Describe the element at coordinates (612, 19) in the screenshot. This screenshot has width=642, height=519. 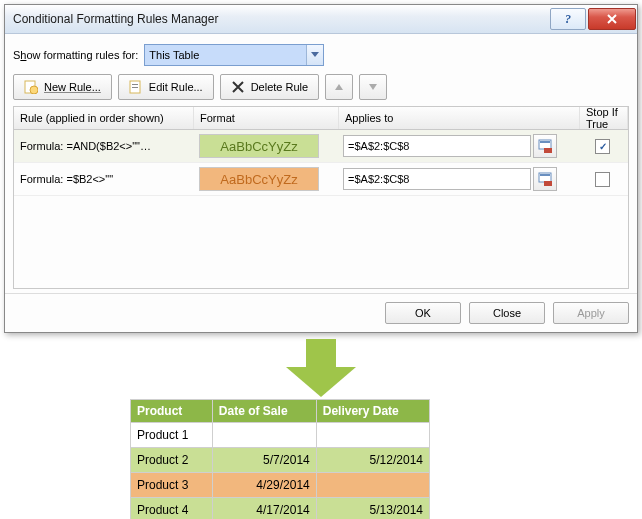
I see `close-window-button` at that location.